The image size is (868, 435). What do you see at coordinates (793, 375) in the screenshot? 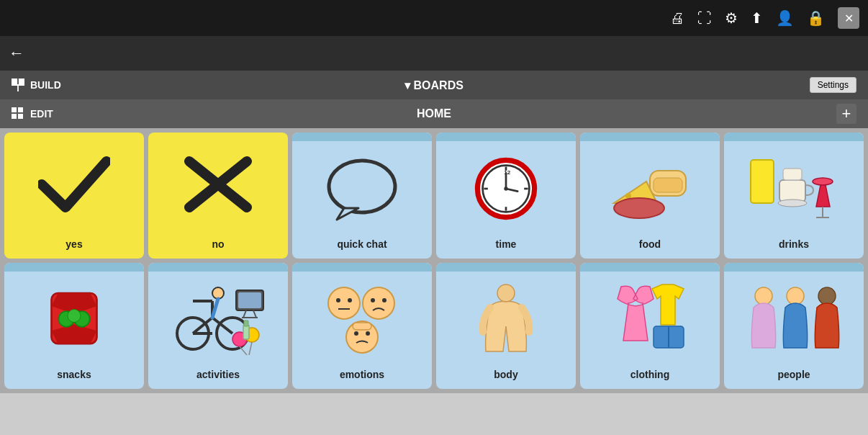
I see `people-label: people` at bounding box center [793, 375].